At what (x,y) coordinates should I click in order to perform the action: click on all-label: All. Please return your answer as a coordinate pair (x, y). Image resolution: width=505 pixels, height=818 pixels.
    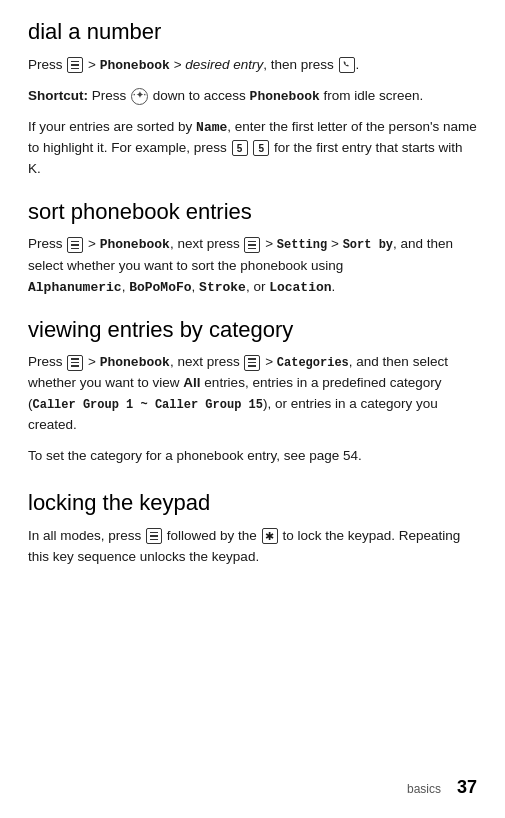
    Looking at the image, I should click on (192, 382).